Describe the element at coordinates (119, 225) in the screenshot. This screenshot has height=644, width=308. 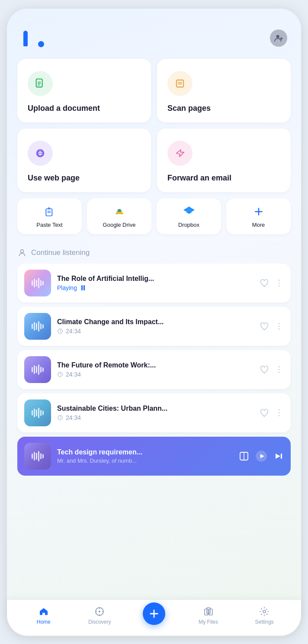
I see `google-drive-label: Google Drive` at that location.